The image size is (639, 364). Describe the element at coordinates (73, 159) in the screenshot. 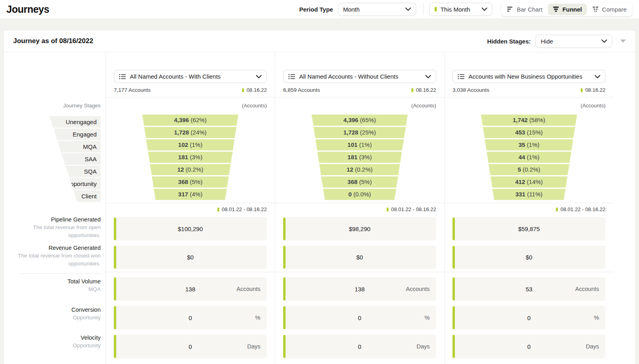

I see `journey-stage-label: SAA` at that location.